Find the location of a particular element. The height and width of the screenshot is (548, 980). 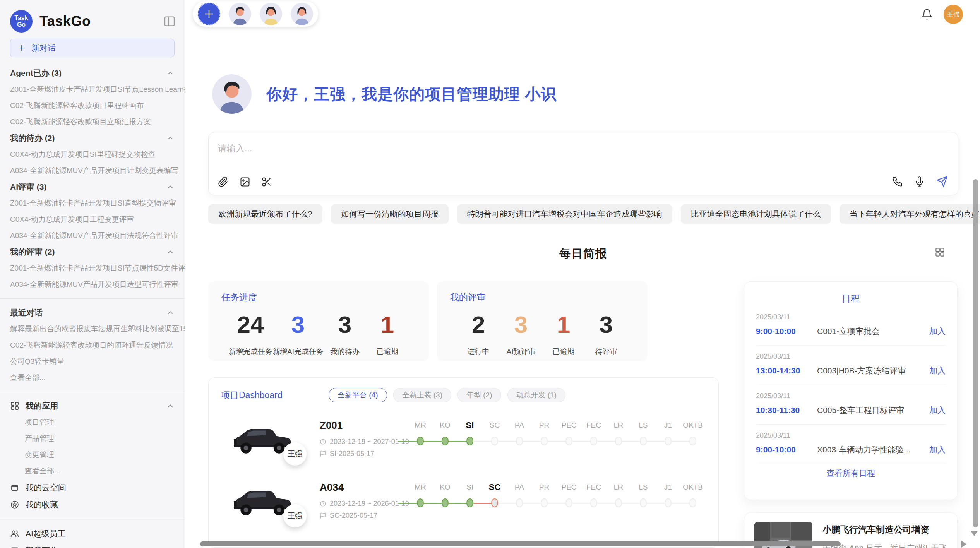

suggestion-chip: 当下年轻人对汽车外观有怎样的喜好趋势 is located at coordinates (910, 214).